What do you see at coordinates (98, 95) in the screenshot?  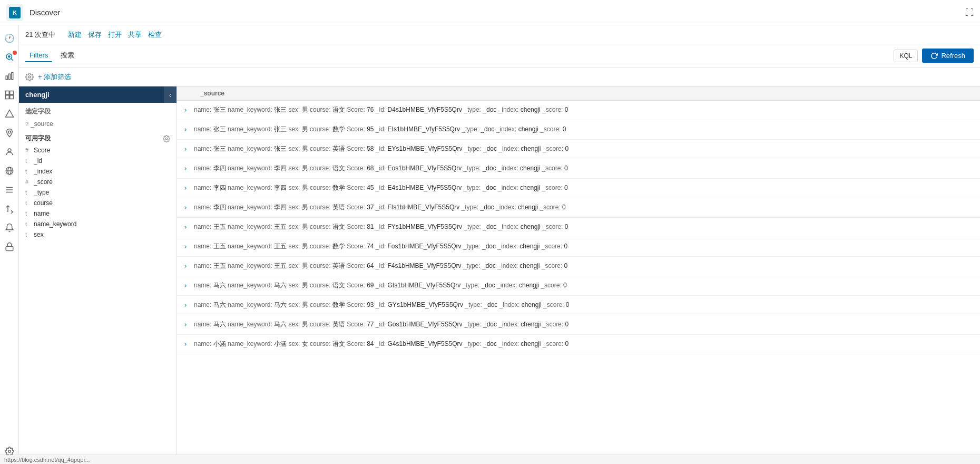 I see `index-pattern-name: chengji` at bounding box center [98, 95].